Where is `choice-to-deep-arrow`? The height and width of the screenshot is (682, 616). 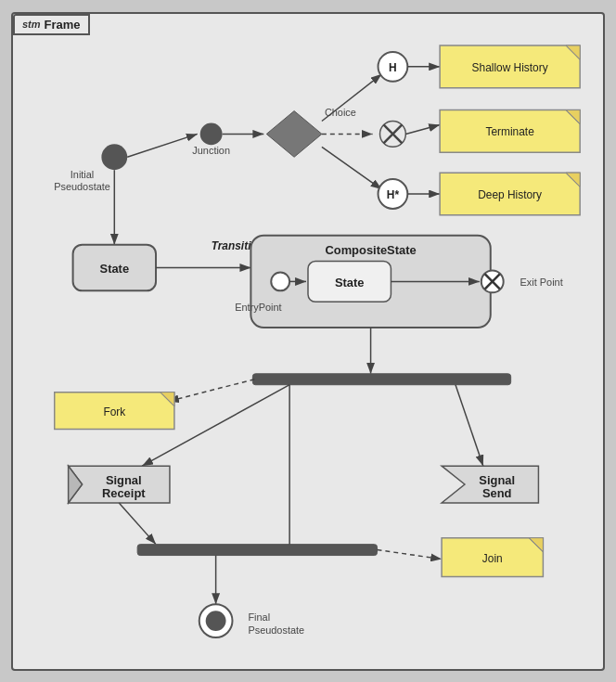 choice-to-deep-arrow is located at coordinates (353, 168).